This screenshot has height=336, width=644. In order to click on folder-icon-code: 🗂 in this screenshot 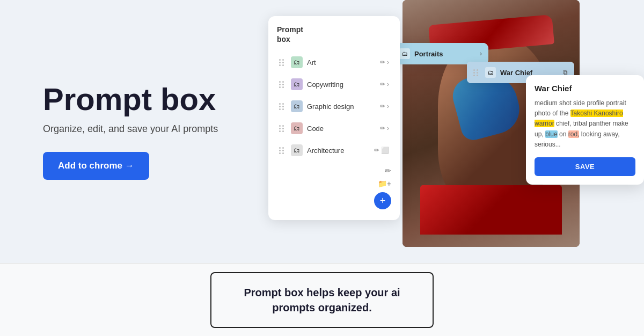, I will do `click(297, 128)`.